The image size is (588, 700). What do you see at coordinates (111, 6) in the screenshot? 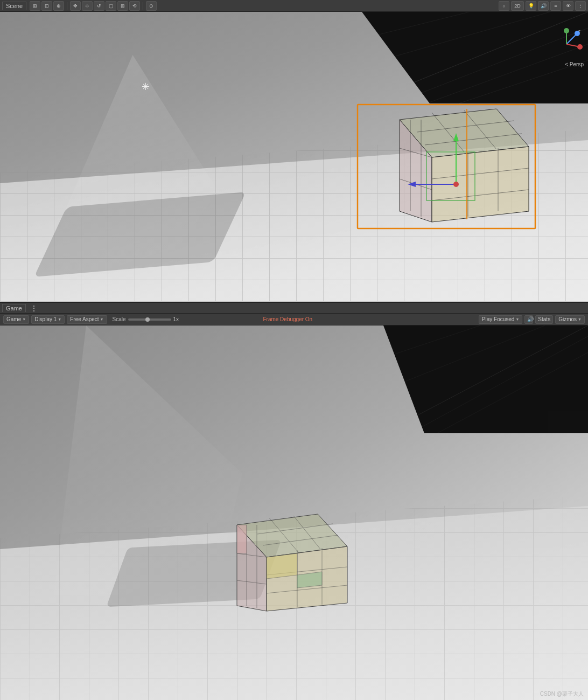
I see `toolbar-btn-scale: ▢` at bounding box center [111, 6].